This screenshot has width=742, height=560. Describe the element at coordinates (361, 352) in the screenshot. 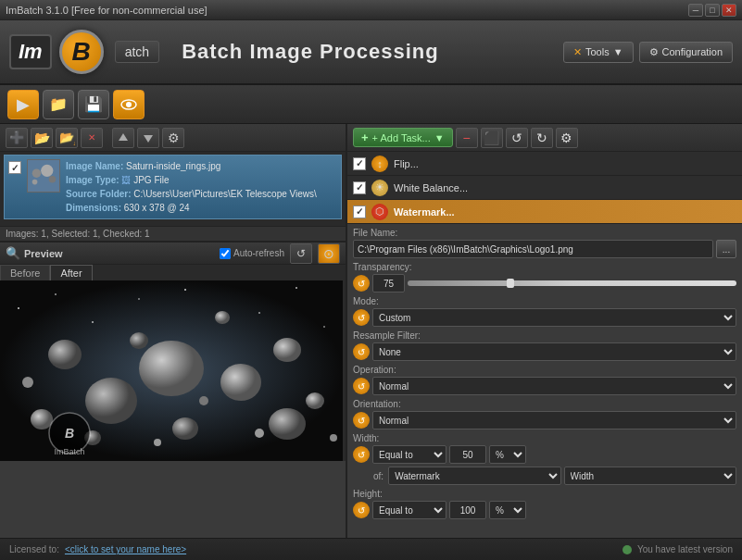

I see `resample-refresh-icon: ↺` at that location.